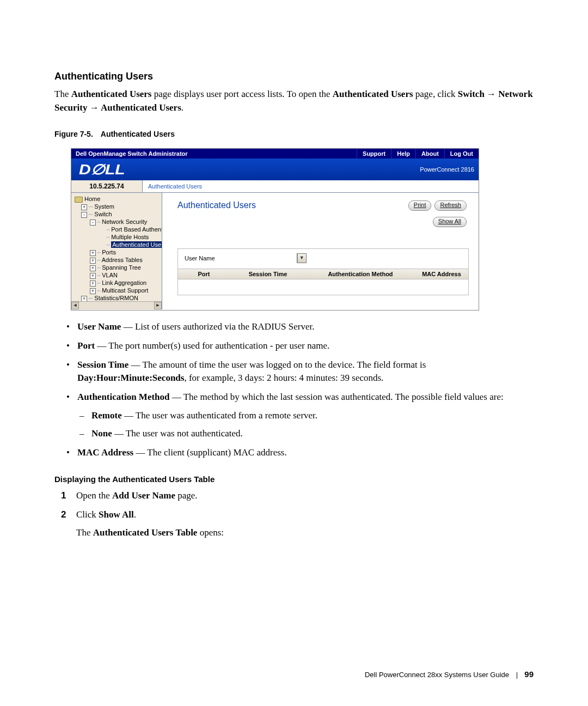 The image size is (588, 706). Describe the element at coordinates (360, 274) in the screenshot. I see `col-auth-method: Authentication Method` at that location.